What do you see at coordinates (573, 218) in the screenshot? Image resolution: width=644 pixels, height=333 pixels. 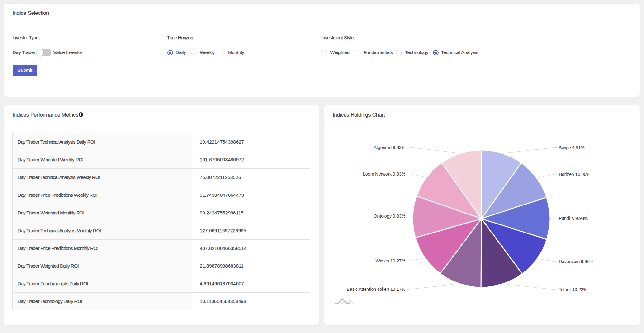 I see `svg-text: Pundi X 9.93%` at bounding box center [573, 218].